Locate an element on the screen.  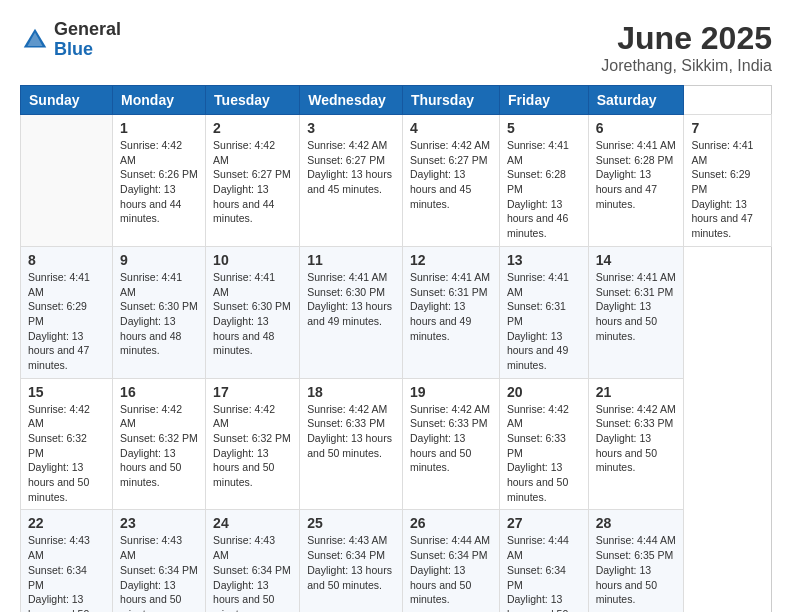
day-number: 5 is located at coordinates (544, 128).